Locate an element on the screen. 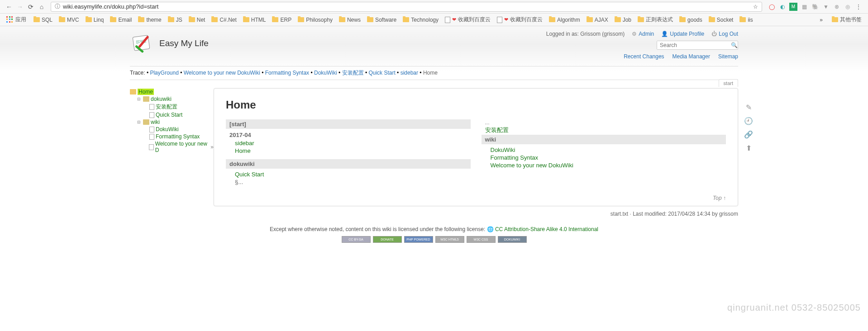 This screenshot has width=868, height=331. php-badge: PHP POWERED is located at coordinates (419, 240).